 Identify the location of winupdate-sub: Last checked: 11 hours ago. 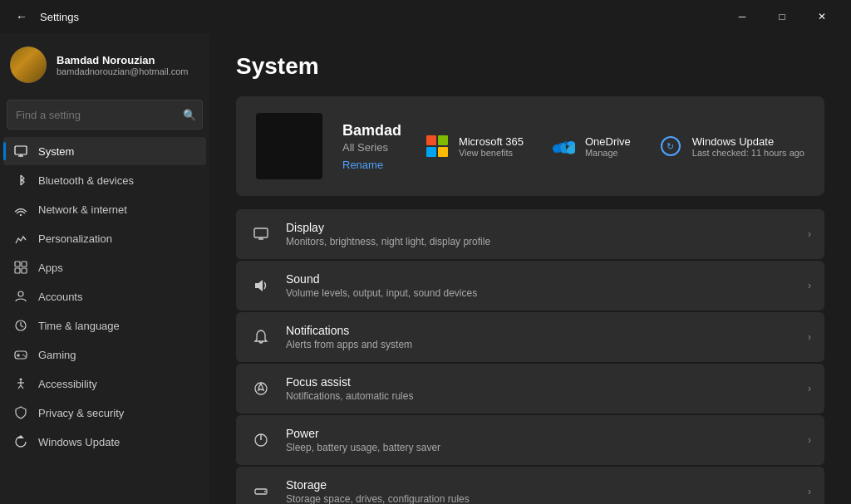
(748, 153).